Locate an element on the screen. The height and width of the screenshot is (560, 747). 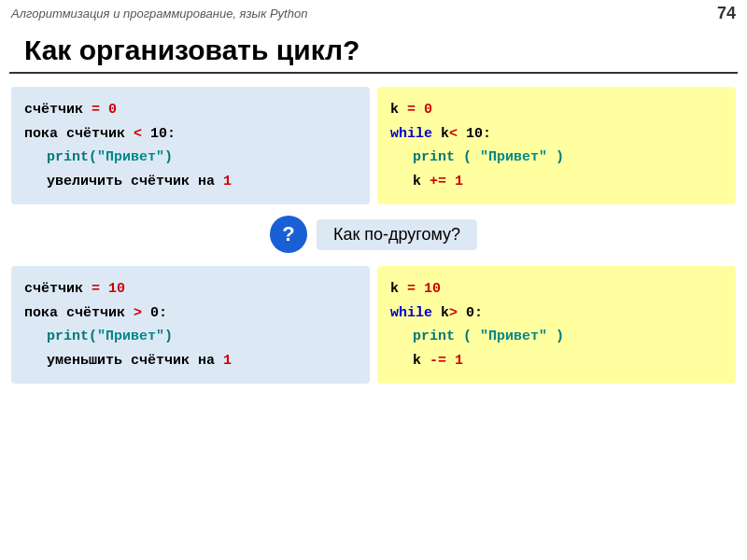
tr-line4: k += 1 is located at coordinates (568, 182).